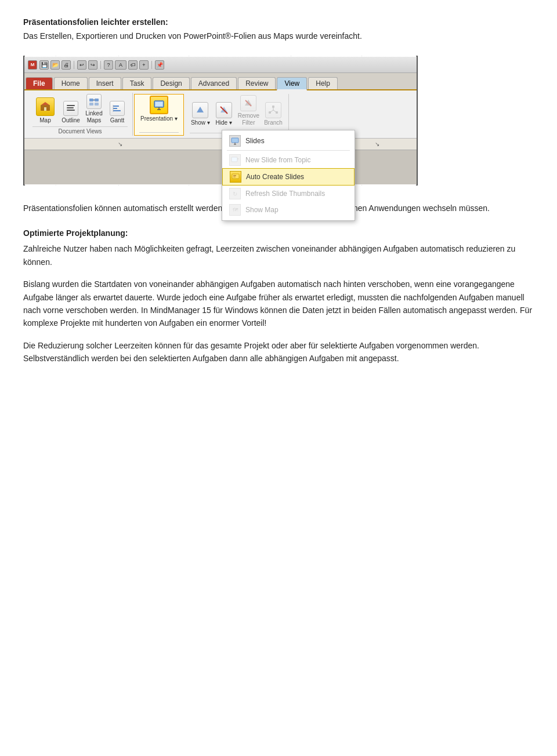  What do you see at coordinates (275, 177) in the screenshot?
I see `auto-create-label: Auto Create Slides` at bounding box center [275, 177].